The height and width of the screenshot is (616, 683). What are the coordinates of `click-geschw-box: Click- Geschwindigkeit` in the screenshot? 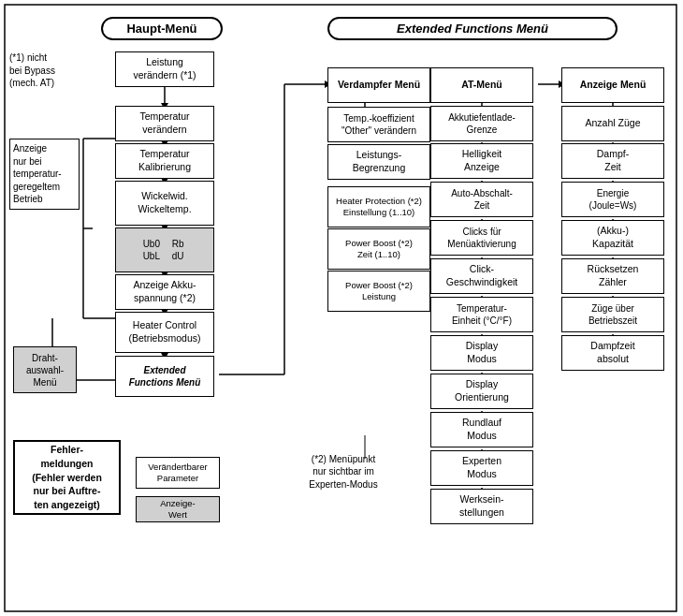 It's located at (482, 276).